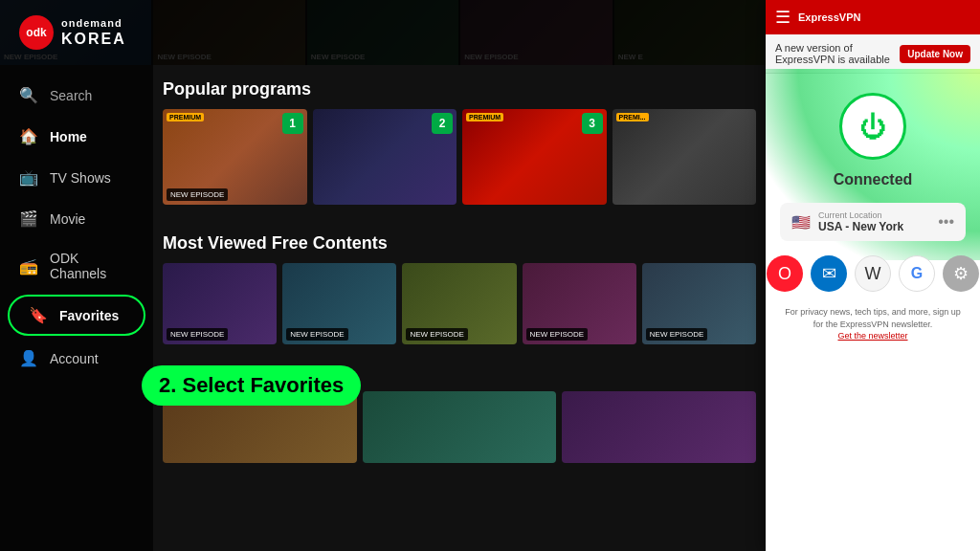  Describe the element at coordinates (89, 316) in the screenshot. I see `sidebar-label-favorites: Favorites` at that location.